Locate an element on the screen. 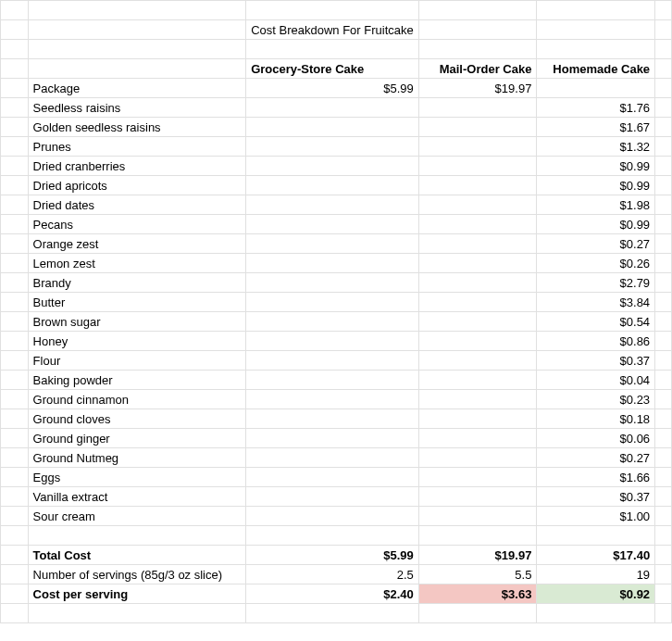  header-grocery: Grocery-Store Cake is located at coordinates (333, 69).